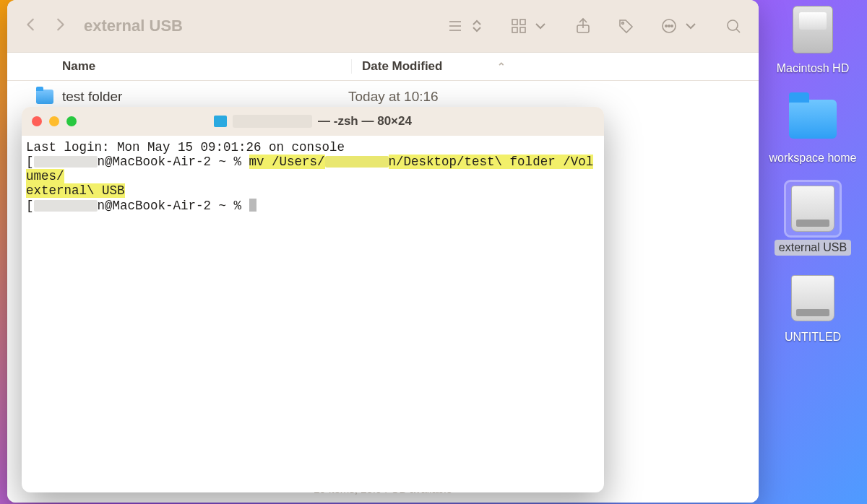  What do you see at coordinates (814, 158) in the screenshot?
I see `desktop-icon-label: workspace home` at bounding box center [814, 158].